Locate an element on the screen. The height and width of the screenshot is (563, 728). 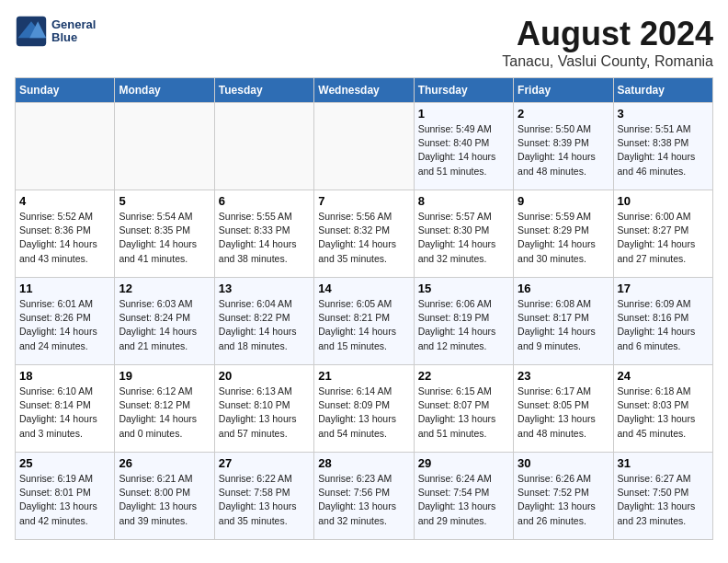
day-info: Sunrise: 6:00 AMSunset: 8:27 PMDaylight:… is located at coordinates (664, 237).